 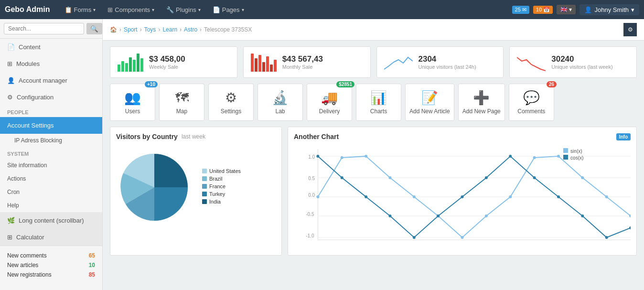 What do you see at coordinates (51, 192) in the screenshot?
I see `sidebar-item-cron: Cron` at bounding box center [51, 192].